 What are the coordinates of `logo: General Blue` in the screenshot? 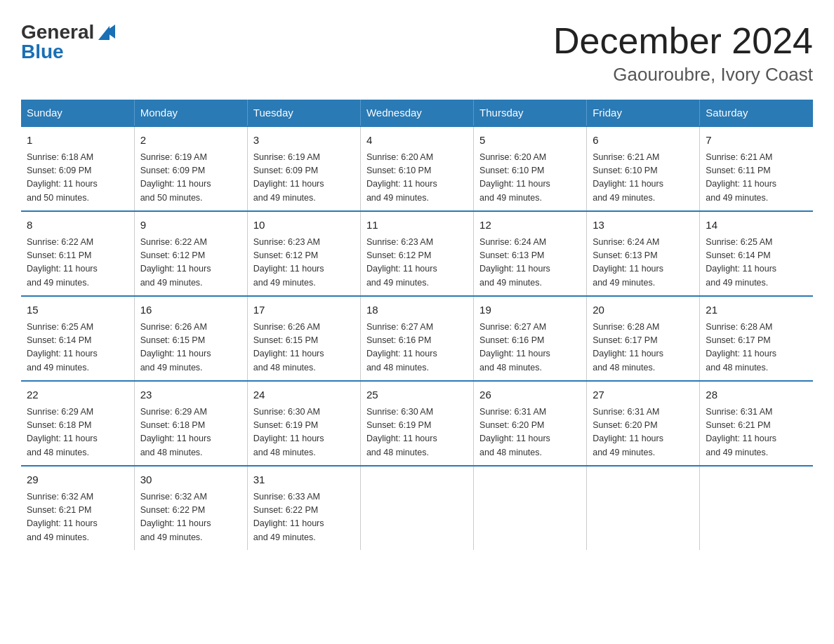 It's located at (68, 42).